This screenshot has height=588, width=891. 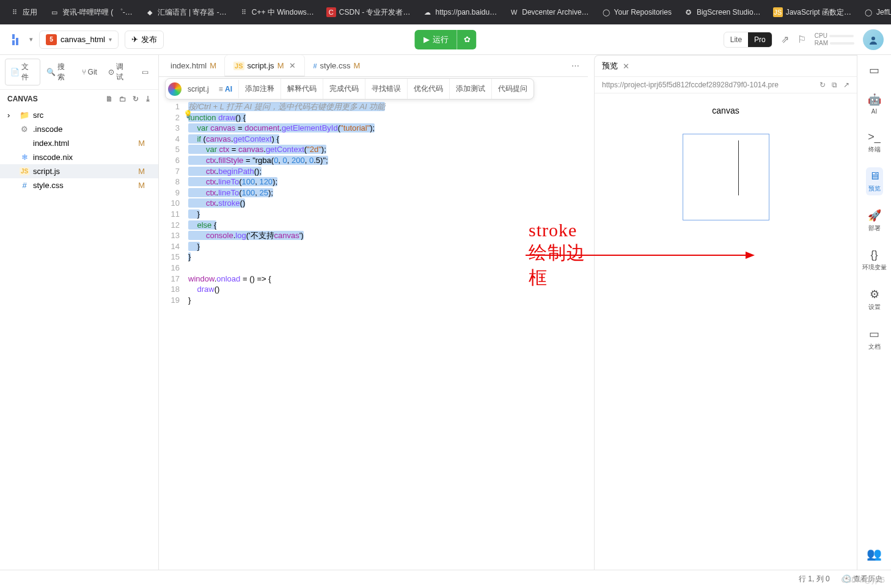 What do you see at coordinates (79, 143) in the screenshot?
I see `file-item: index.htmlM` at bounding box center [79, 143].